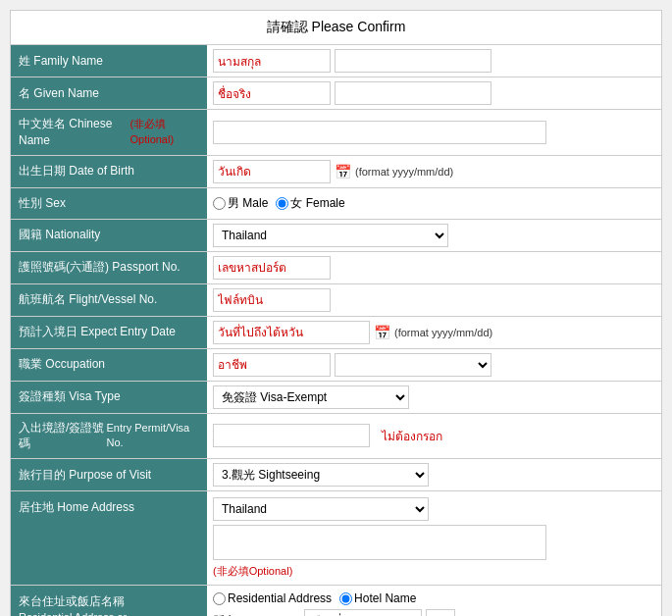  I want to click on label-visa-type: 簽證種類 Visa Type, so click(109, 397).